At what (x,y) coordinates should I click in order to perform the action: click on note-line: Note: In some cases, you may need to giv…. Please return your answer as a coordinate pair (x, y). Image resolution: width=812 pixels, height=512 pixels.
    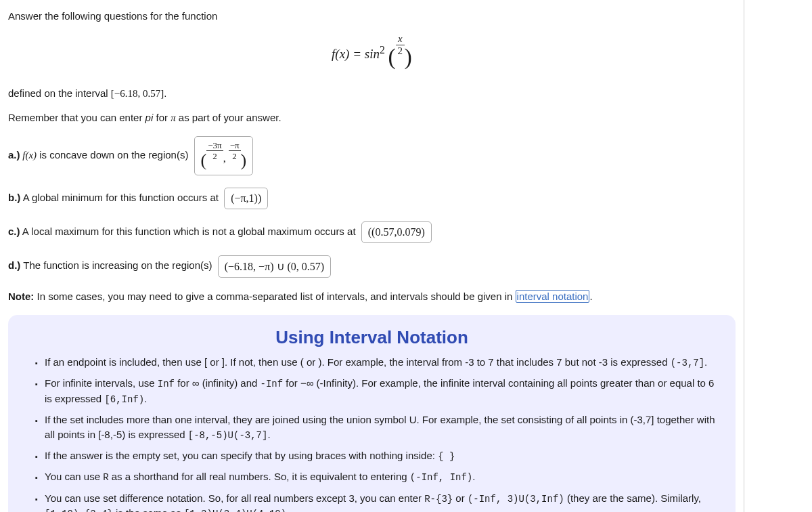
    Looking at the image, I should click on (372, 297).